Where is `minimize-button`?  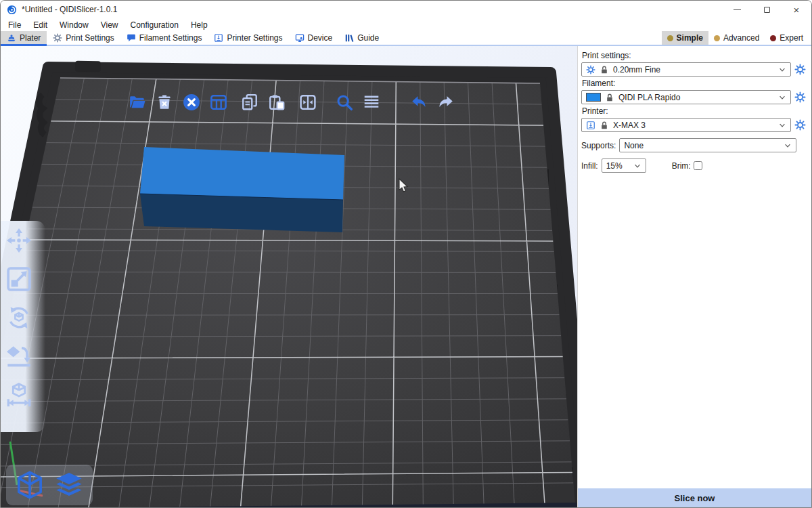
minimize-button is located at coordinates (737, 9).